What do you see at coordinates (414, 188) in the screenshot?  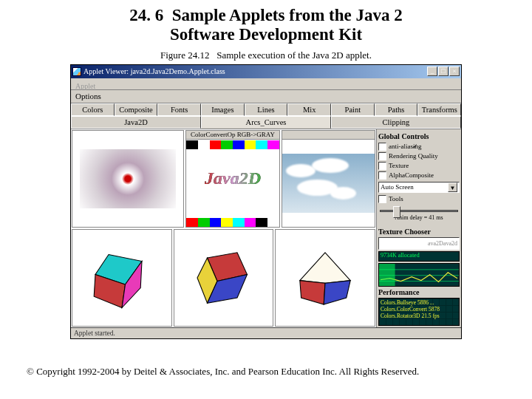 I see `select-value: Auto Screen` at bounding box center [414, 188].